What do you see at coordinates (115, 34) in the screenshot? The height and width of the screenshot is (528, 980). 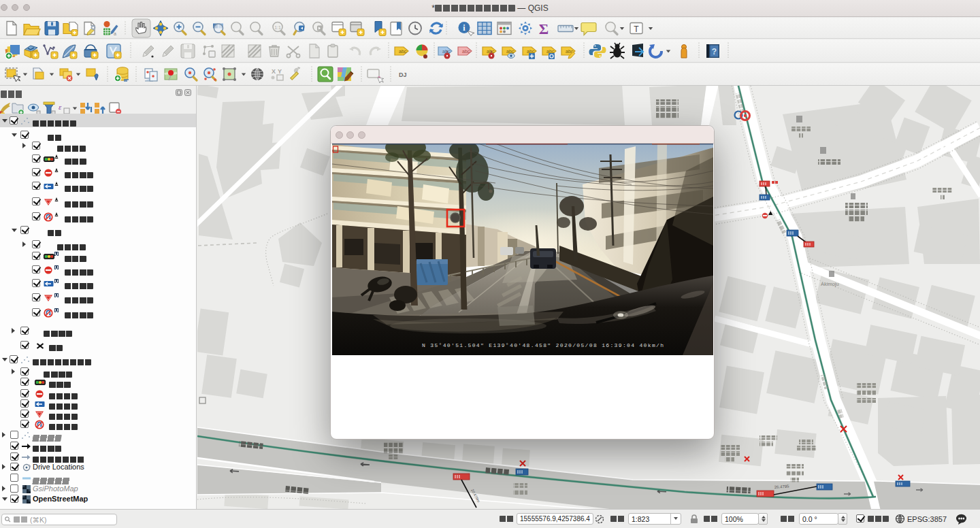 I see `svg-text: a` at bounding box center [115, 34].